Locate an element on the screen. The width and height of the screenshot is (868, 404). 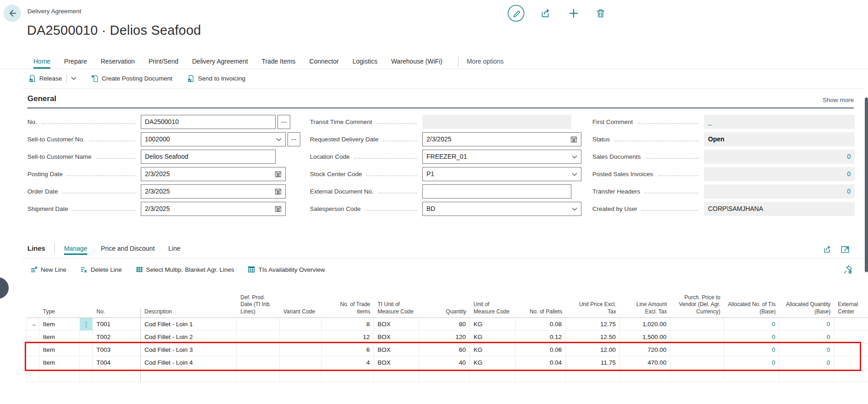
cell-no: T004 is located at coordinates (117, 362).